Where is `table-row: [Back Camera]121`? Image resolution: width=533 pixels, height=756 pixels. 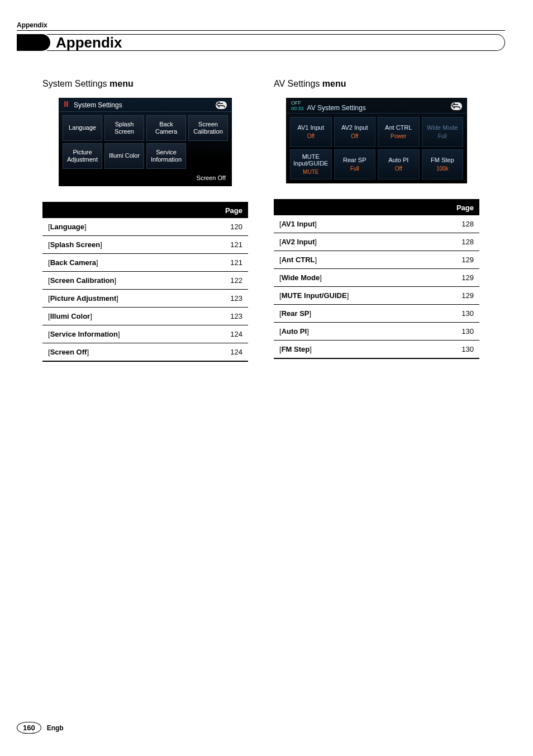
table-row: [Back Camera]121 is located at coordinates (145, 263).